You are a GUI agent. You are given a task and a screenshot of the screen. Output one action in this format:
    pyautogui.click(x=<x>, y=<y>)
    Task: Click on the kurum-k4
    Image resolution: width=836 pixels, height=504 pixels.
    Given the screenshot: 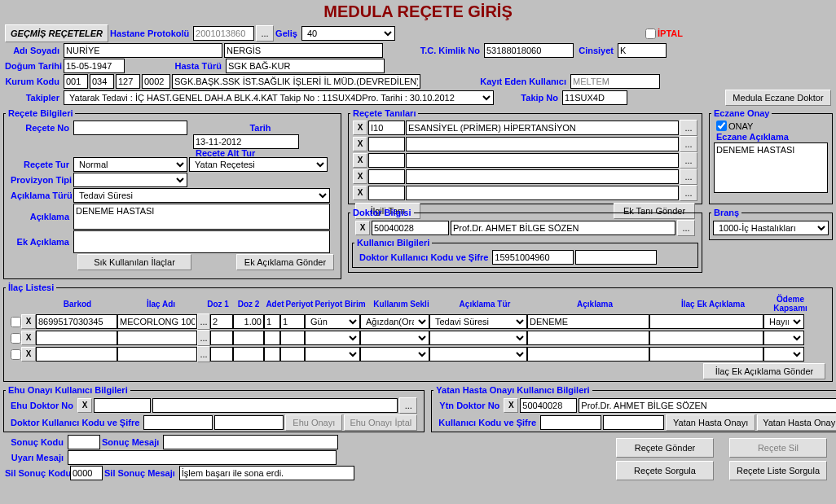 What is the action you would take?
    pyautogui.click(x=156, y=81)
    